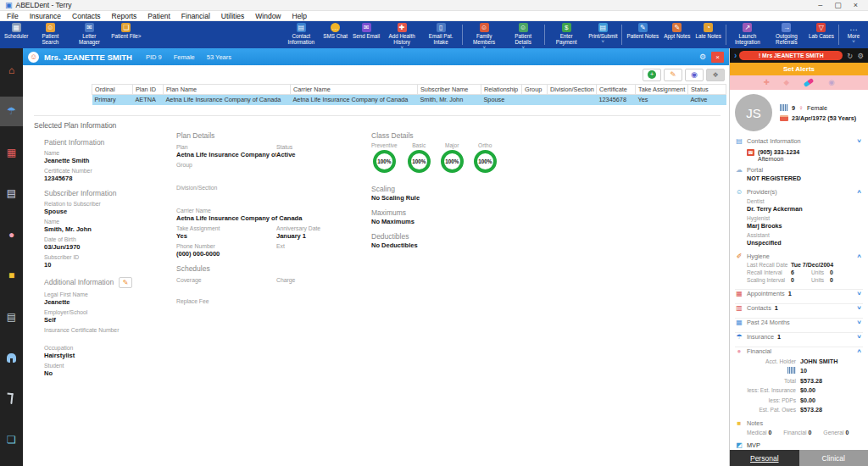 This screenshot has width=868, height=466. I want to click on providers-section: ☺ Provider(s) ˄, so click(798, 191).